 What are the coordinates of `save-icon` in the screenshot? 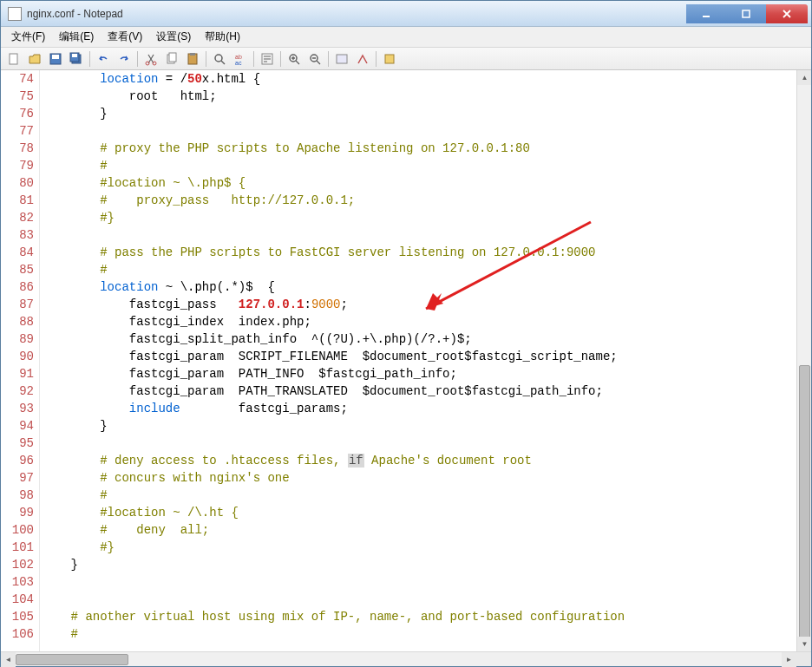 It's located at (56, 59).